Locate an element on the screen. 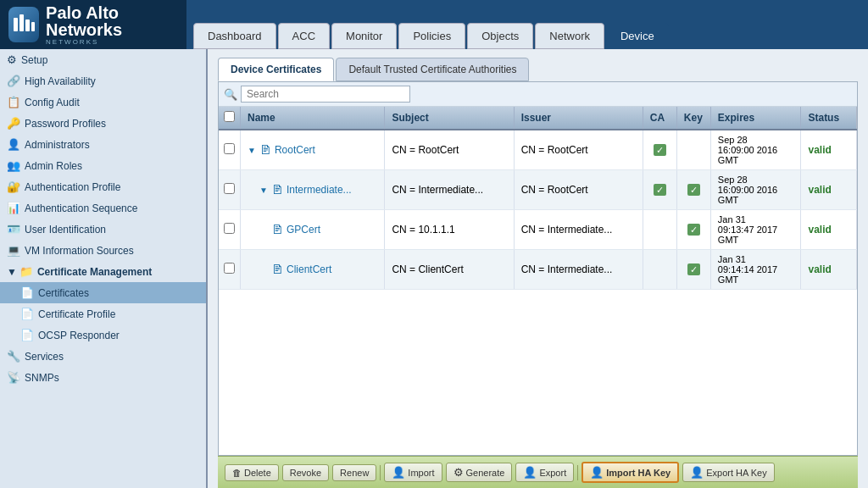 This screenshot has width=868, height=488. rootcert-link: ▼ 🖹 RootCert is located at coordinates (312, 150).